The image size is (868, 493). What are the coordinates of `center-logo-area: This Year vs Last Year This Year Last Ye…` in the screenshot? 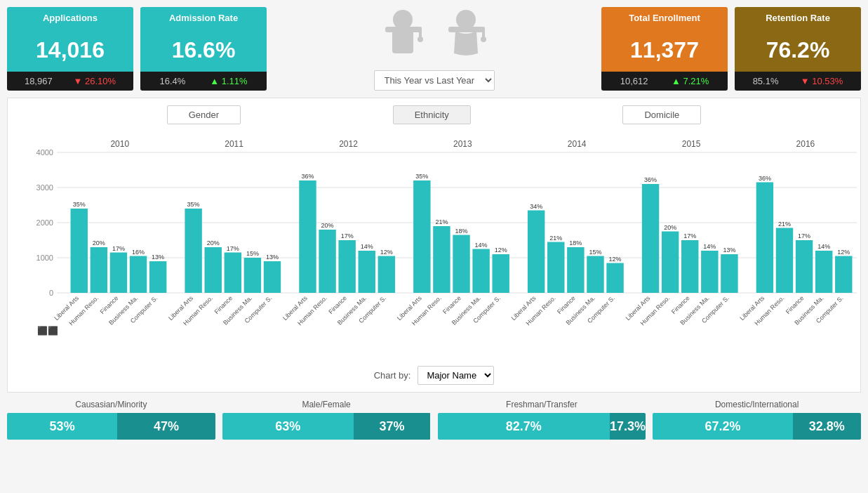 It's located at (434, 49).